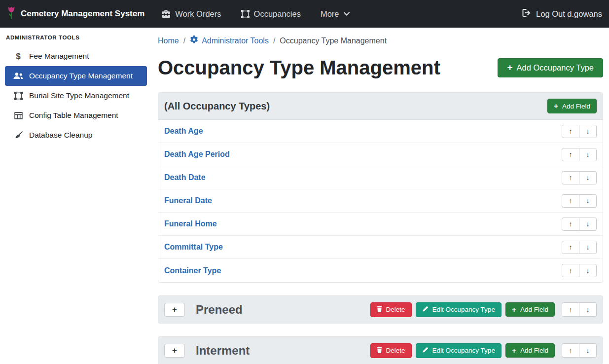  I want to click on nav-work-orders-label: Work Orders, so click(198, 14).